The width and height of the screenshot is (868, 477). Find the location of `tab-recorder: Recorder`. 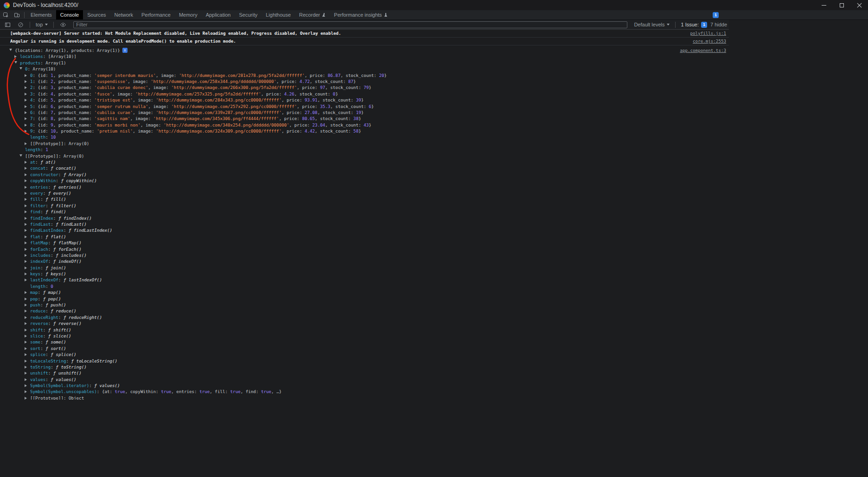

tab-recorder: Recorder is located at coordinates (313, 15).